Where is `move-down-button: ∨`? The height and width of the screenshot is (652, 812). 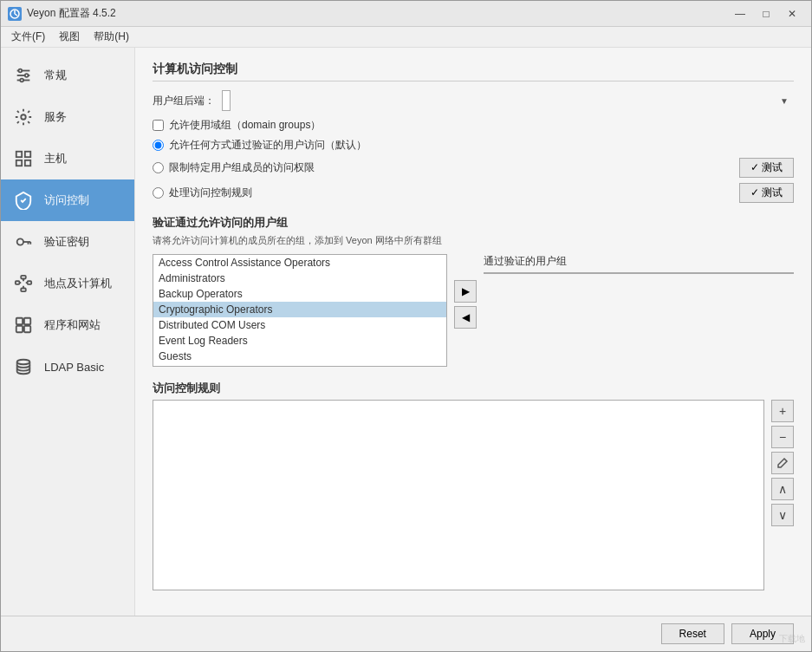 move-down-button: ∨ is located at coordinates (783, 515).